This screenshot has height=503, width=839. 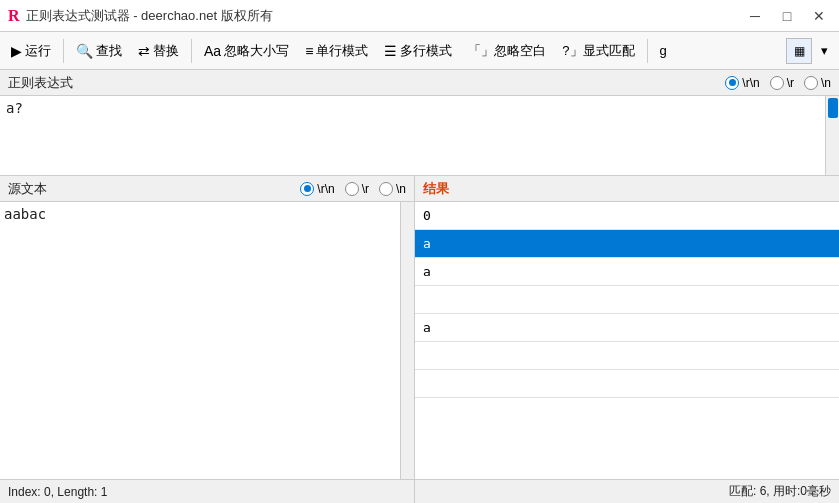 What do you see at coordinates (426, 51) in the screenshot?
I see `multi-line-label: 多行模式` at bounding box center [426, 51].